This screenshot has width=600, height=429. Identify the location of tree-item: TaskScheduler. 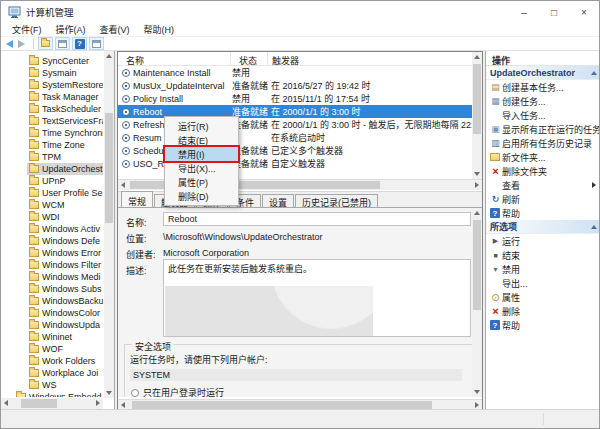
(52, 109).